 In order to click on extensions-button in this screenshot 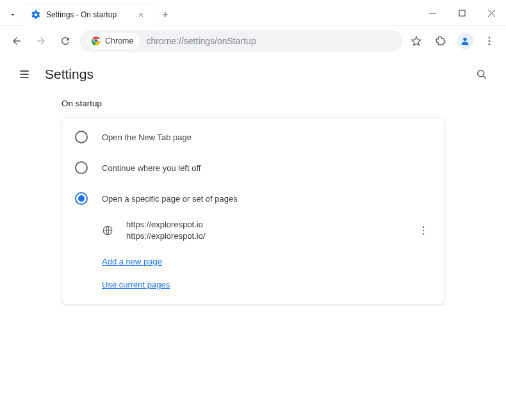, I will do `click(441, 41)`.